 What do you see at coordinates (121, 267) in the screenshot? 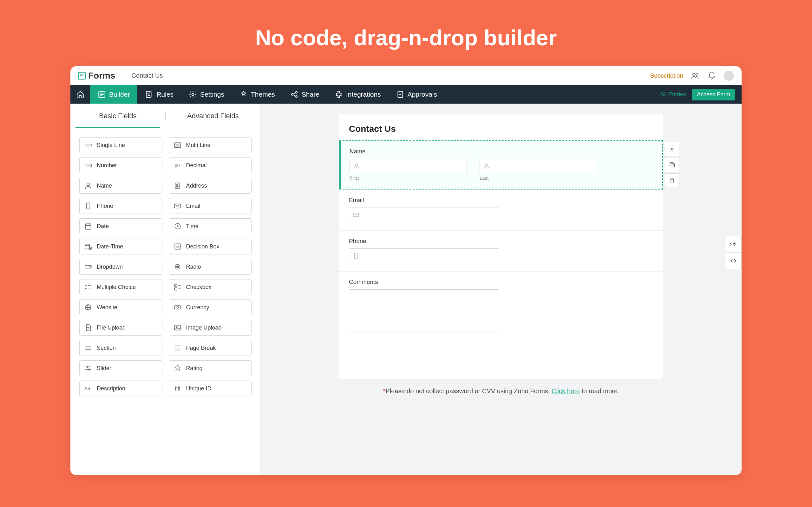
I see `field-chip-dropdown: Dropdown` at bounding box center [121, 267].